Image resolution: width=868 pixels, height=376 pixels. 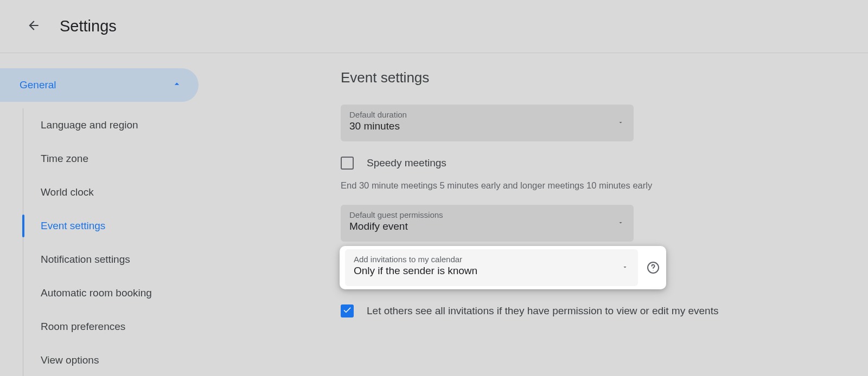 I want to click on sidebar-item-view-options: View options, so click(x=115, y=360).